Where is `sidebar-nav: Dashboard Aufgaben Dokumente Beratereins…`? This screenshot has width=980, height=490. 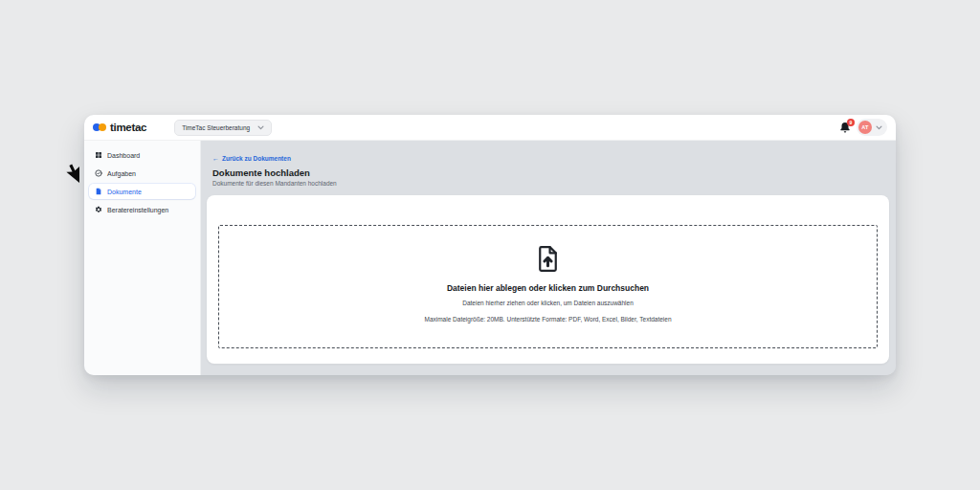
sidebar-nav: Dashboard Aufgaben Dokumente Beratereins… is located at coordinates (143, 258).